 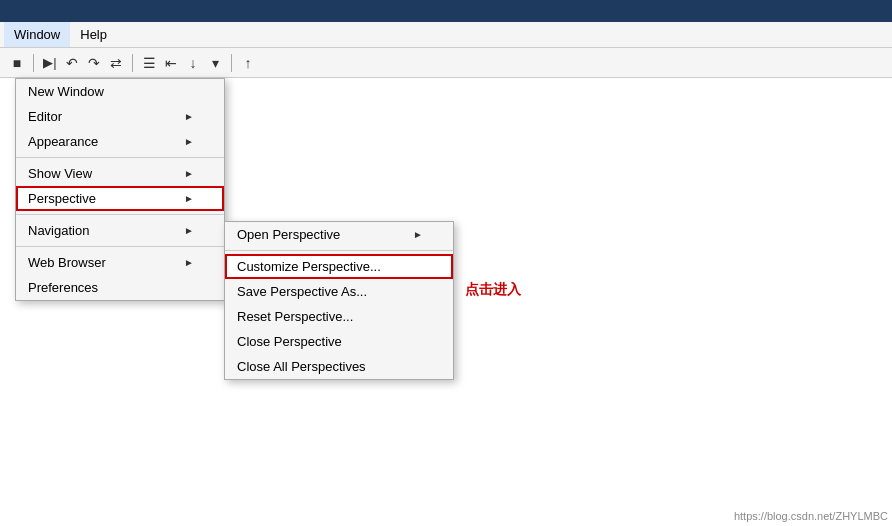 I want to click on toolbar-sep1, so click(x=34, y=63).